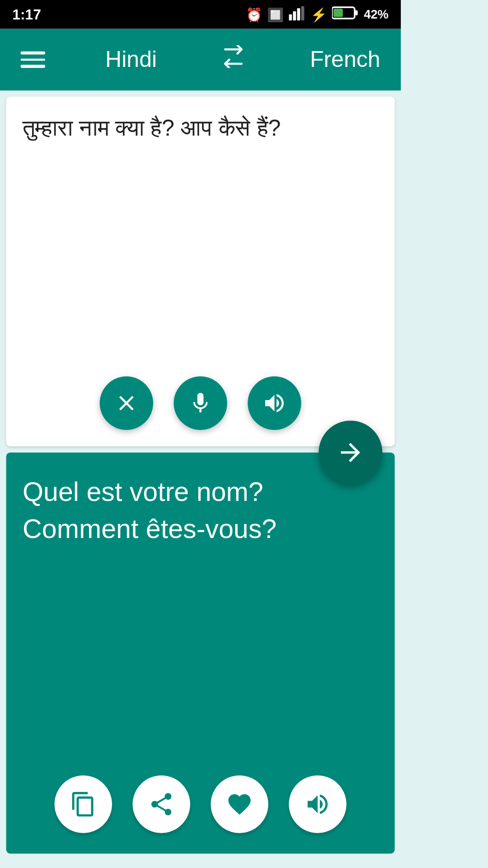 The width and height of the screenshot is (488, 868). What do you see at coordinates (317, 14) in the screenshot?
I see `status-icons: ⏰ 🔲 ⚡ 42%` at bounding box center [317, 14].